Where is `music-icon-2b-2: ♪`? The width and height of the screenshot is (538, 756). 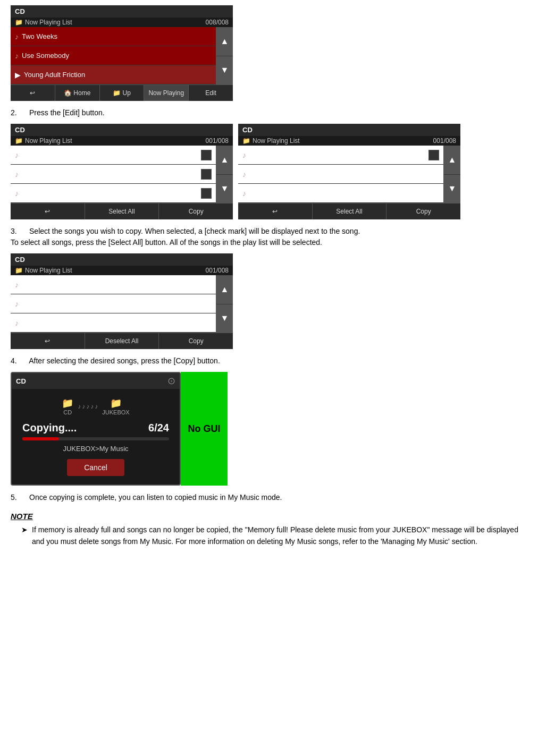 music-icon-2b-2: ♪ is located at coordinates (245, 174).